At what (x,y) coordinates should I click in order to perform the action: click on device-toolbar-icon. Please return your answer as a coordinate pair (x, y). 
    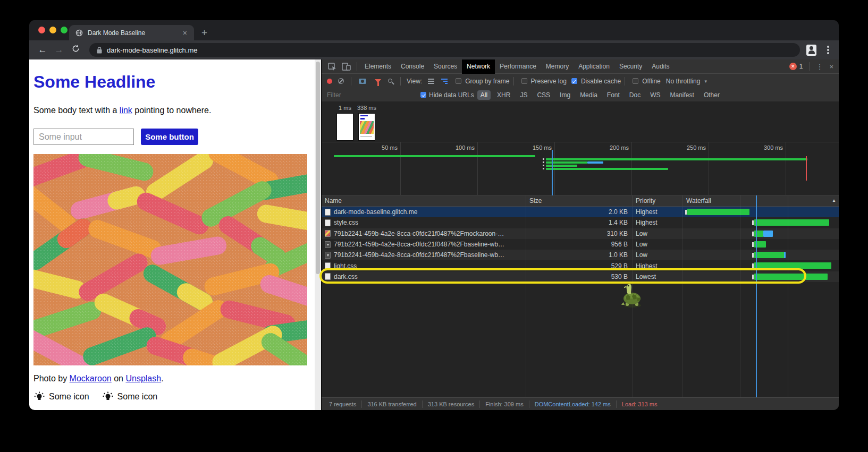
    Looking at the image, I should click on (347, 67).